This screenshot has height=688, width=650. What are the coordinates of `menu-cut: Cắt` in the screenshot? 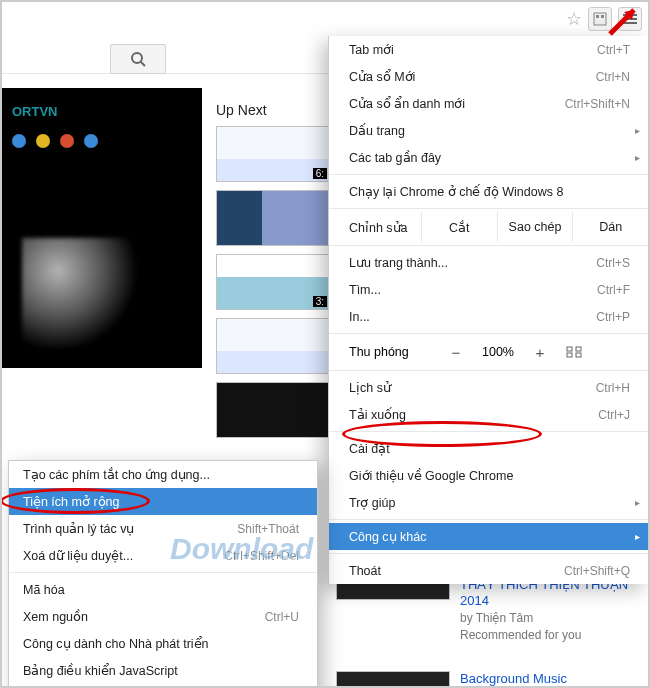 It's located at (459, 227).